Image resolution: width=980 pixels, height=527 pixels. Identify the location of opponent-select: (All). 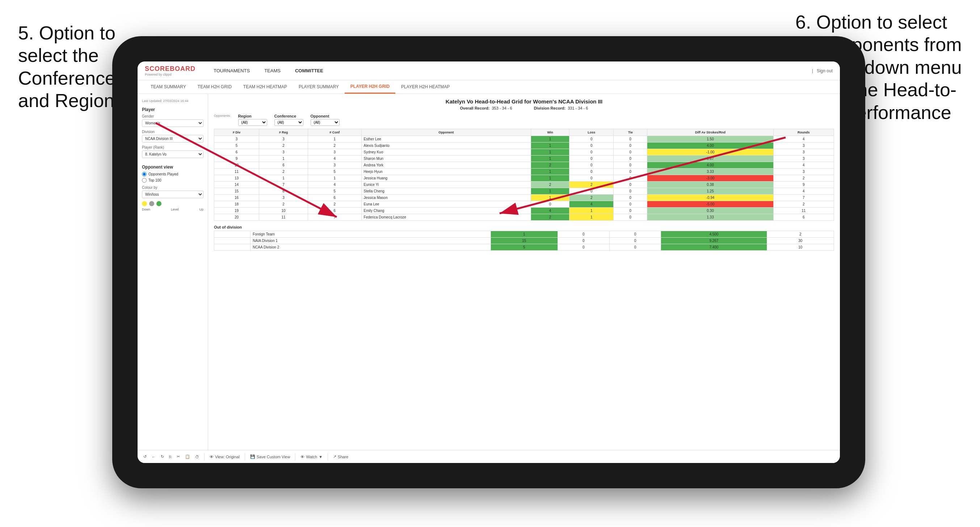
(325, 122).